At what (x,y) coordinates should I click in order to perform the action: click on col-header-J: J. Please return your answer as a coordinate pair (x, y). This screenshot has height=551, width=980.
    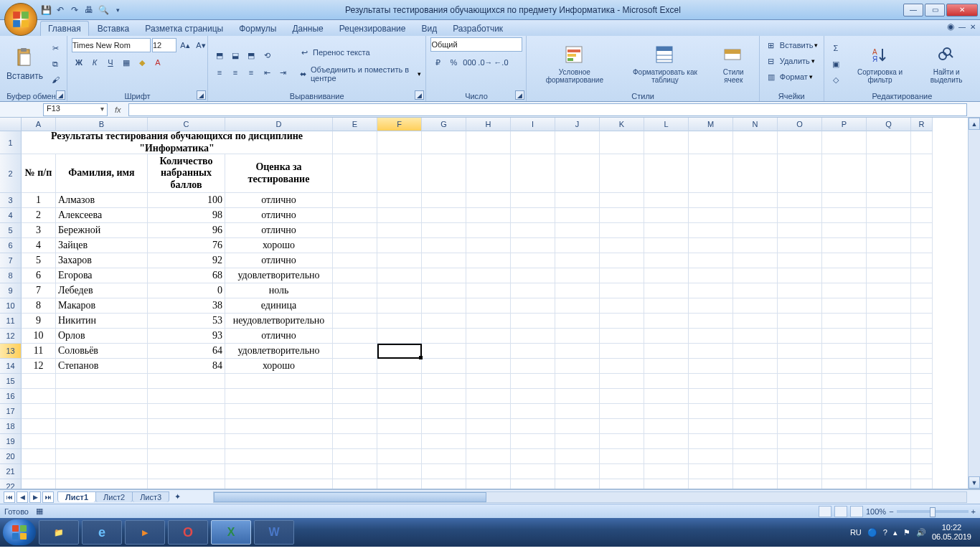
    Looking at the image, I should click on (578, 125).